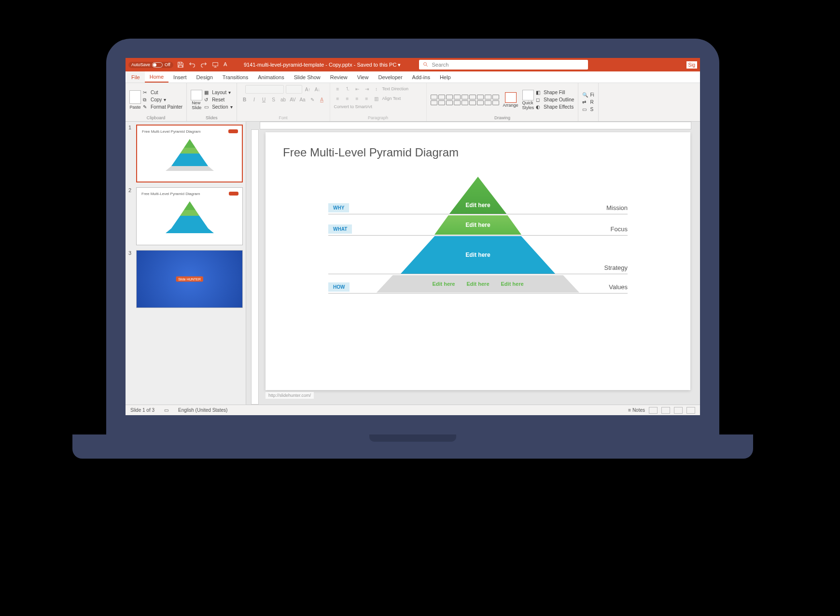 Image resolution: width=840 pixels, height=616 pixels. What do you see at coordinates (265, 89) in the screenshot?
I see `font-family-input` at bounding box center [265, 89].